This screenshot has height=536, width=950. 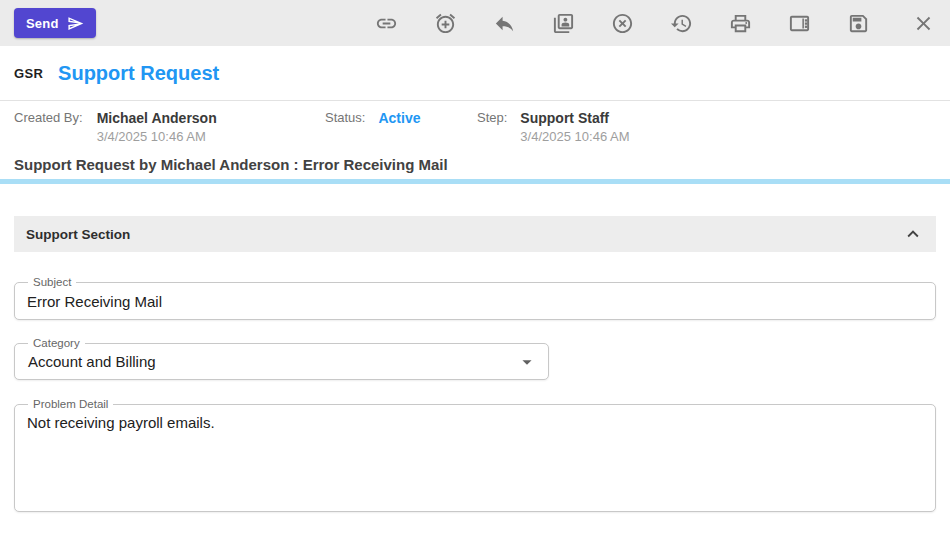 What do you see at coordinates (655, 24) in the screenshot?
I see `toolbar-icons` at bounding box center [655, 24].